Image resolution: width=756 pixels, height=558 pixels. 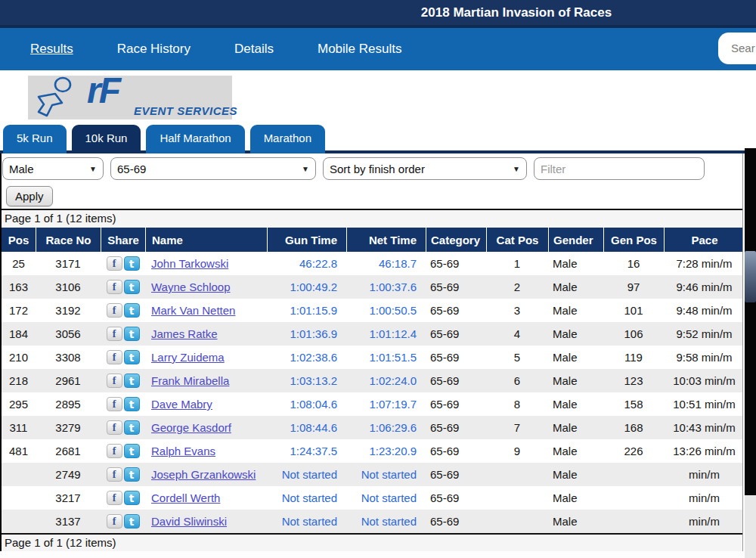 What do you see at coordinates (154, 49) in the screenshot?
I see `nav-item-race-history: Race History` at bounding box center [154, 49].